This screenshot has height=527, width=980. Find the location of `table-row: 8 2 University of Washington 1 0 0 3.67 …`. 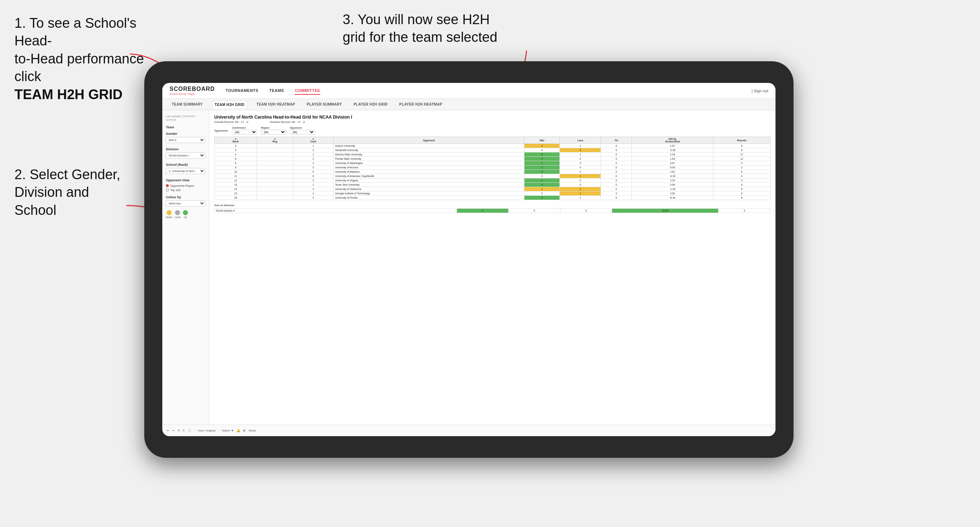

table-row: 8 2 University of Washington 1 0 0 3.67 … is located at coordinates (492, 163).